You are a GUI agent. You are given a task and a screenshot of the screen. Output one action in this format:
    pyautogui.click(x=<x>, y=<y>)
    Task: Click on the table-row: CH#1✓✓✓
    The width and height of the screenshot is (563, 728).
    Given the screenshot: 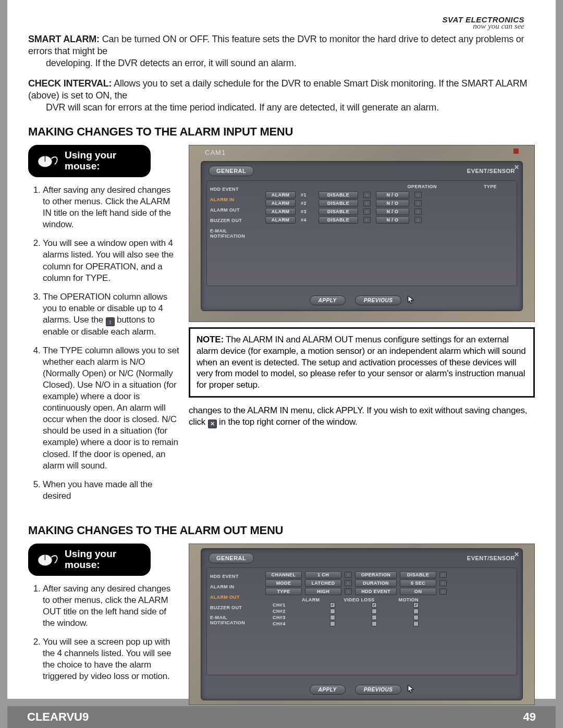 What is the action you would take?
    pyautogui.click(x=389, y=605)
    